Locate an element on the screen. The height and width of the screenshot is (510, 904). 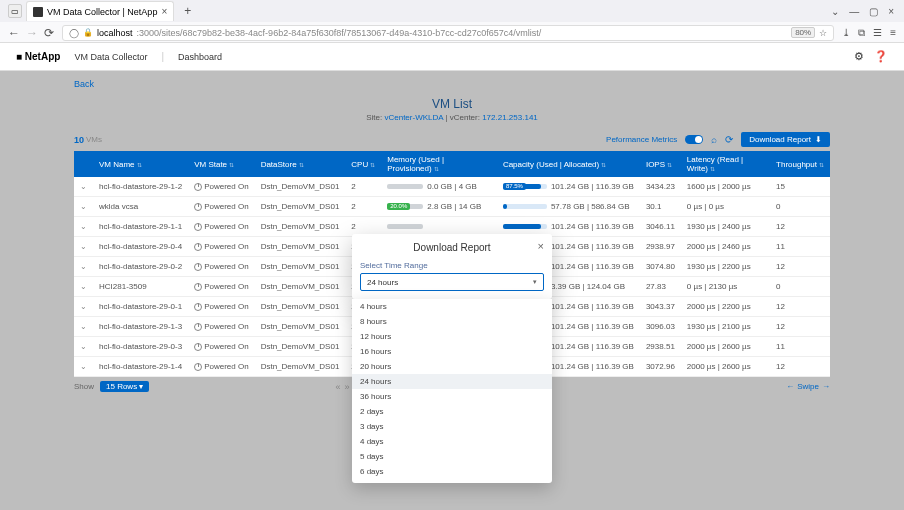
time-range-option: 24 hours is located at coordinates (452, 382).